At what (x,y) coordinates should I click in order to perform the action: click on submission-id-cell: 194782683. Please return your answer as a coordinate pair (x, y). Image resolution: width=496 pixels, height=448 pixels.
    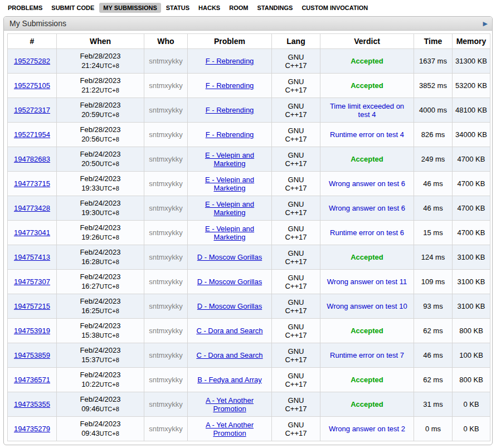
    Looking at the image, I should click on (32, 159).